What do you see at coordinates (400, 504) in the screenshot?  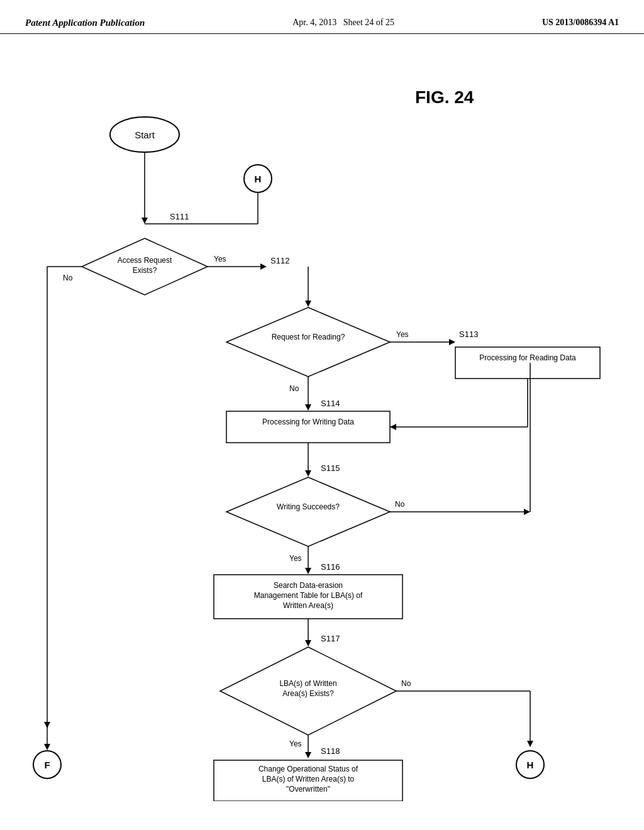 I see `no3-label: No` at bounding box center [400, 504].